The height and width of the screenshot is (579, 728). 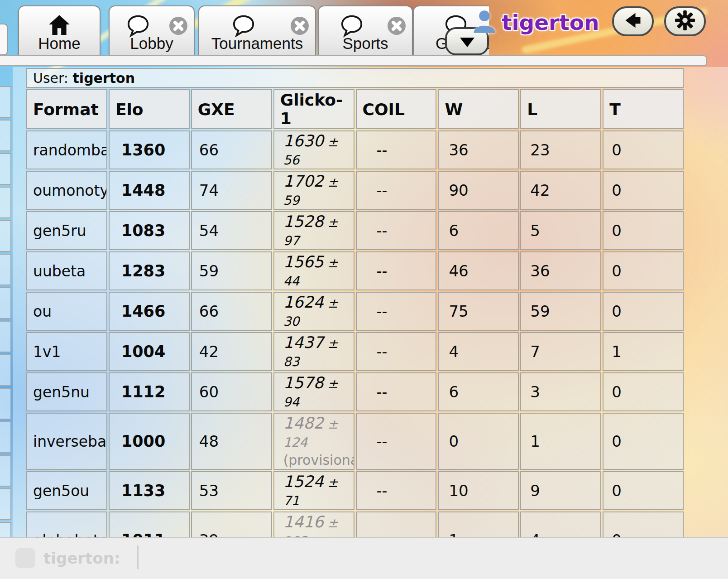 I want to click on cell-gxe: 59, so click(x=232, y=271).